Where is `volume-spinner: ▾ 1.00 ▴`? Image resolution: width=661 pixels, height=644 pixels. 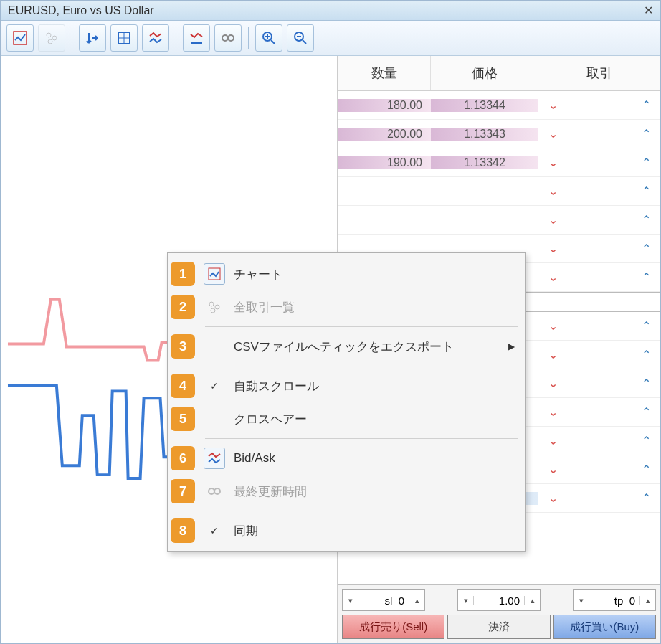
volume-spinner: ▾ 1.00 ▴ is located at coordinates (499, 600).